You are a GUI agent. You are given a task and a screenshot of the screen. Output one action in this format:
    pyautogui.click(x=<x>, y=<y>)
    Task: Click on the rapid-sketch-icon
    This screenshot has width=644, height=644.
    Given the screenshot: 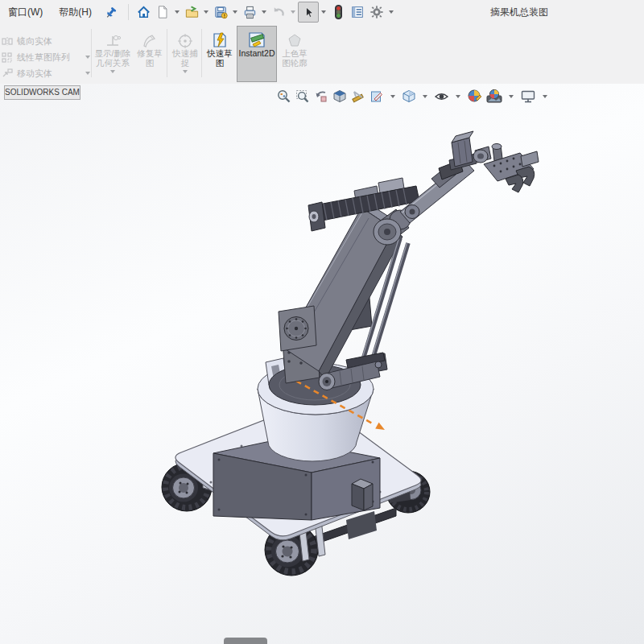 What is the action you would take?
    pyautogui.click(x=220, y=39)
    